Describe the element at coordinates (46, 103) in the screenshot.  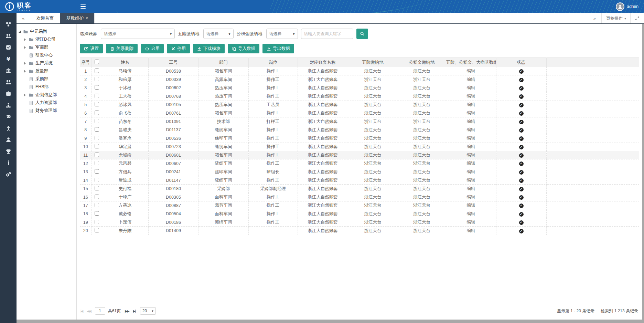
I see `tree-item: 人力资源部` at that location.